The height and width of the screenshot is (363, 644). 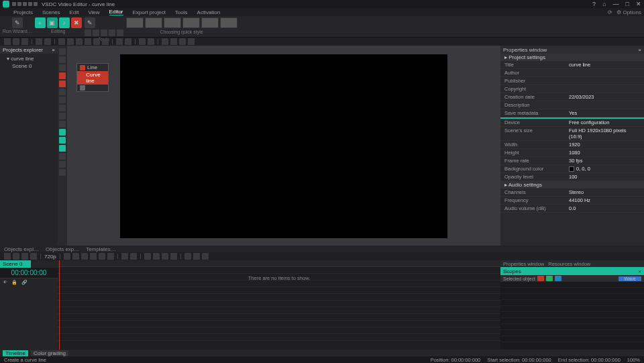 I want to click on zoom-in-icon, so click(x=197, y=256).